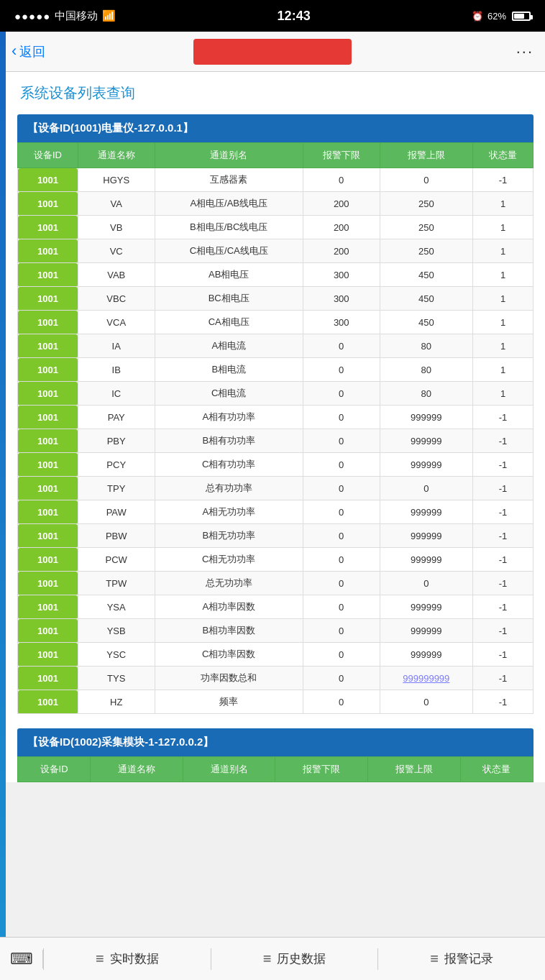 The width and height of the screenshot is (545, 980). I want to click on table-cell: HZ, so click(116, 702).